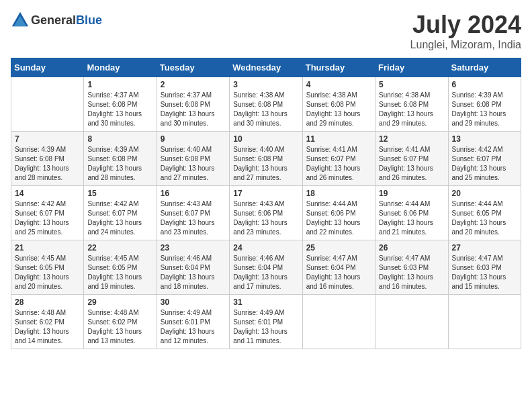  I want to click on calendar-header-row: Sunday Monday Tuesday Wednesday Thursday…, so click(266, 68).